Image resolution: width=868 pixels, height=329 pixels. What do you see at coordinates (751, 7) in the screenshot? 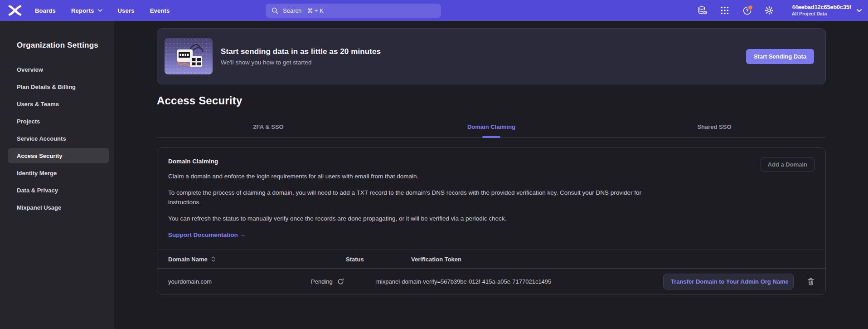
I see `notification-dot` at bounding box center [751, 7].